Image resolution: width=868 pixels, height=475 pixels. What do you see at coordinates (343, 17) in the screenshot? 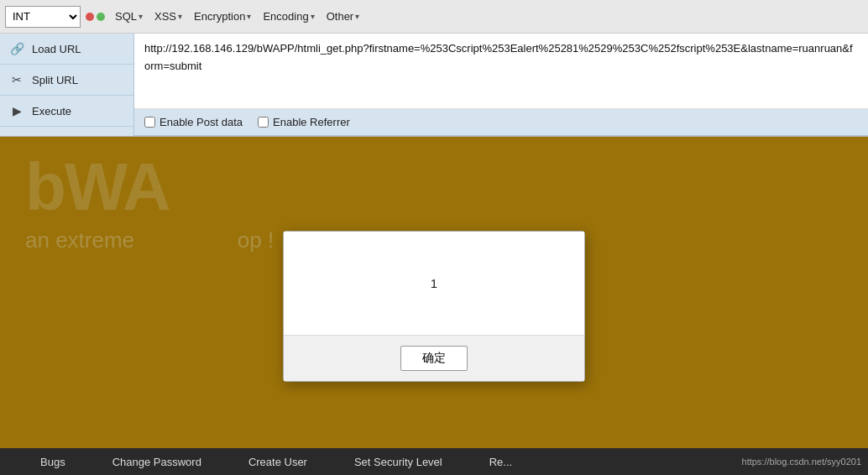
I see `menu-other: Other ▾` at bounding box center [343, 17].